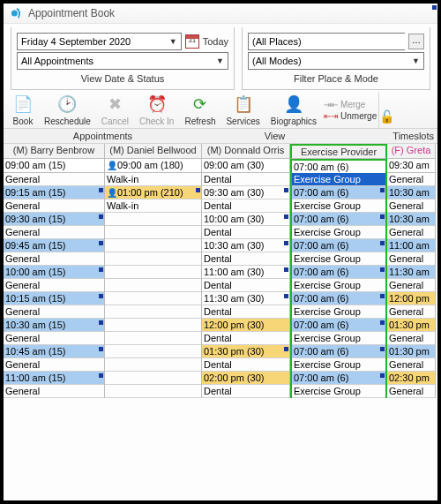 This screenshot has width=441, height=504. What do you see at coordinates (54, 272) in the screenshot?
I see `time-cell: 10:00 am (15)` at bounding box center [54, 272].